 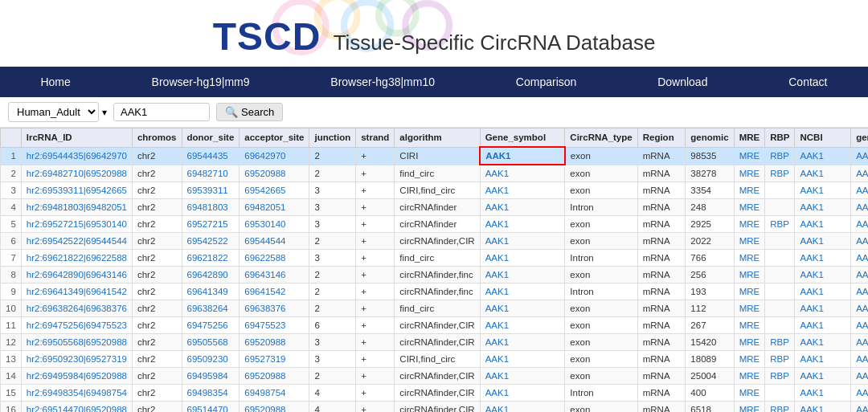 I want to click on table-row: 14hr2:69495984|69520988chr26949598469520…, so click(x=435, y=376).